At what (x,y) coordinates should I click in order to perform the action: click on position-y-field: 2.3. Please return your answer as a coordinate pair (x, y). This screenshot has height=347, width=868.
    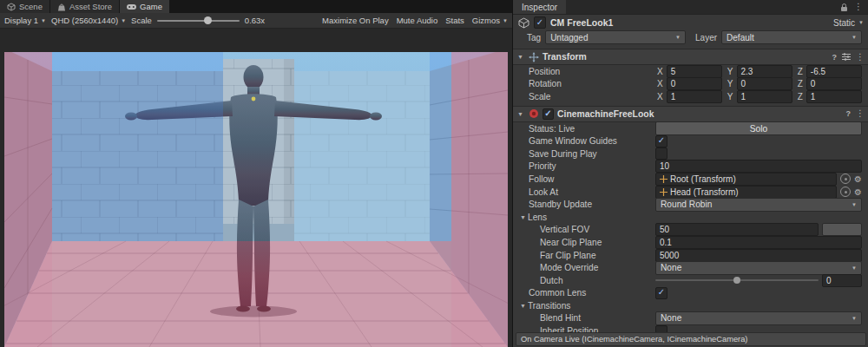
    Looking at the image, I should click on (765, 71).